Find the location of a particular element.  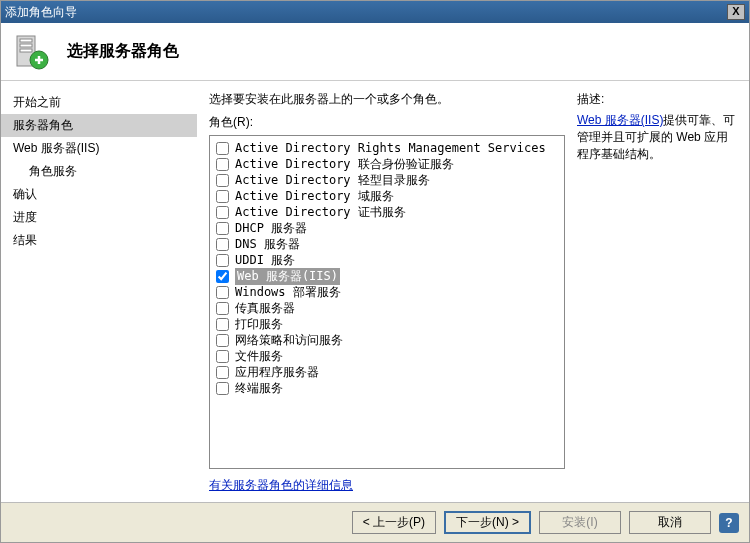

sidebar-item-1: 服务器角色 is located at coordinates (99, 126).